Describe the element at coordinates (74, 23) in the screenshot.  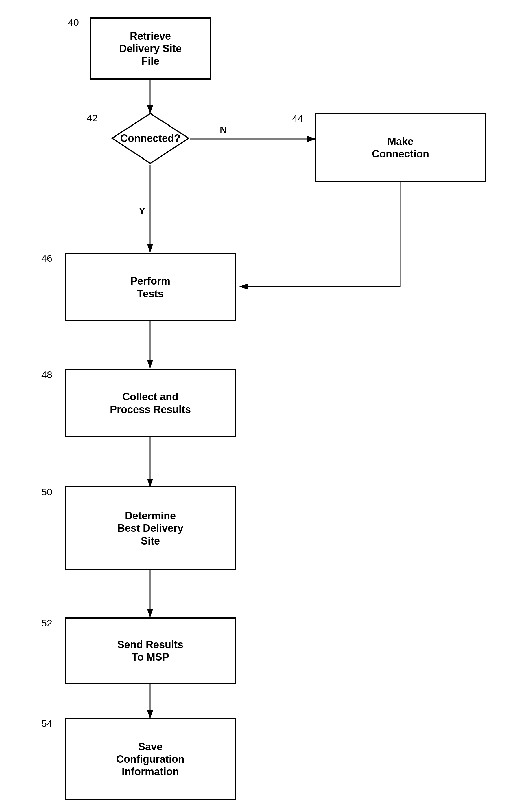
I see `ref-40: 40` at that location.